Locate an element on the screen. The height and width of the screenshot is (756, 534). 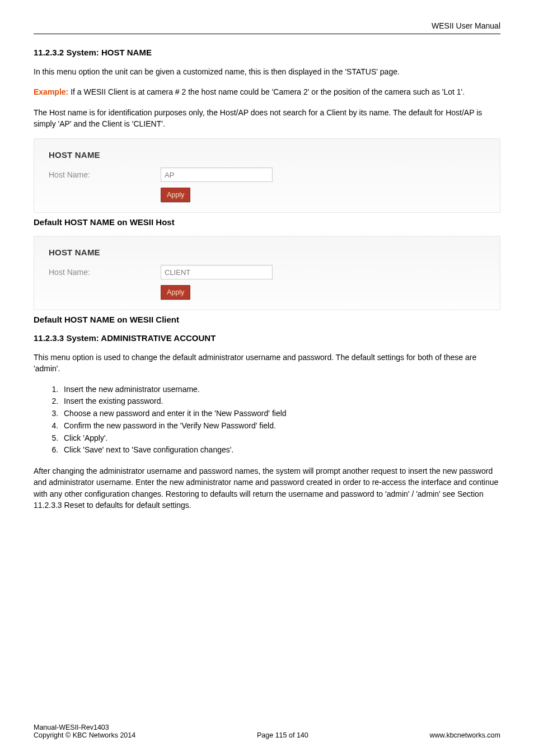
section-heading-hostname: 11.2.3.2 System: HOST NAME is located at coordinates (267, 53).